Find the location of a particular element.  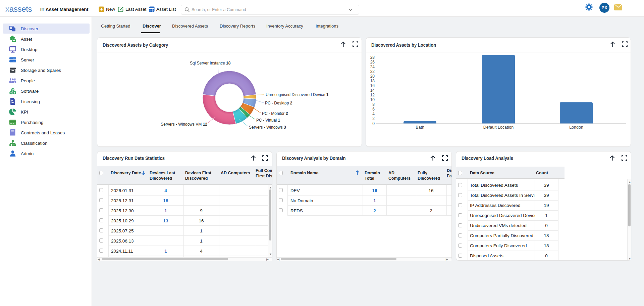

svg-text: 16 is located at coordinates (373, 86).